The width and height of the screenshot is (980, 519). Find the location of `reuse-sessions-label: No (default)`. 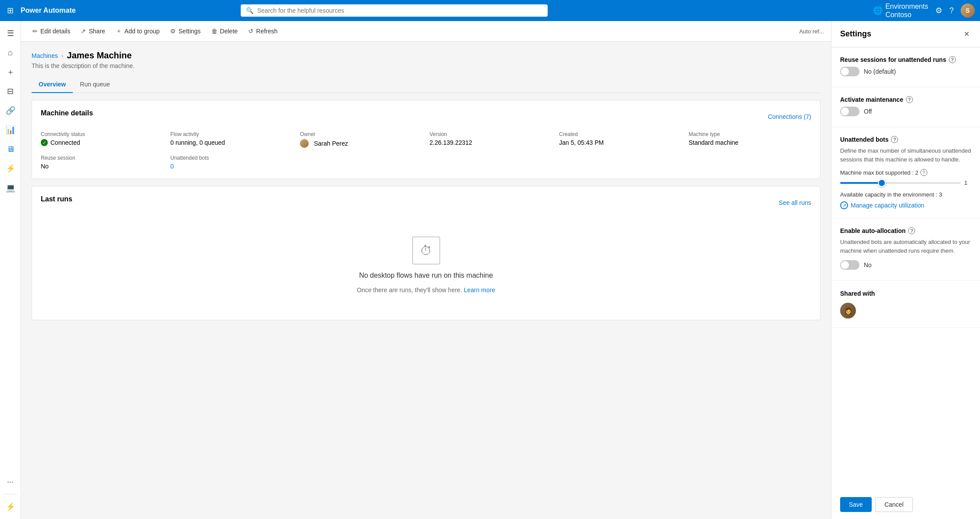

reuse-sessions-label: No (default) is located at coordinates (880, 72).